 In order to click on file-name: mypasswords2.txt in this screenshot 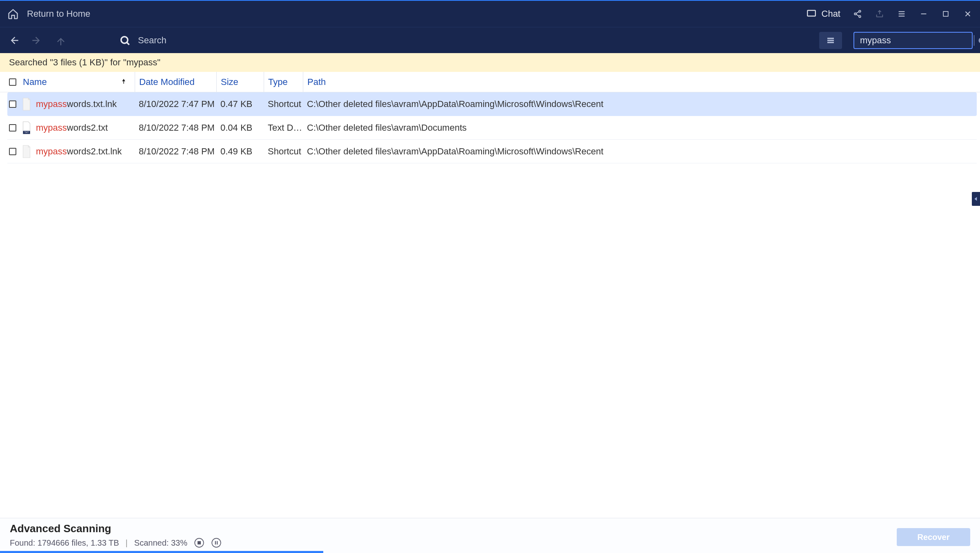, I will do `click(72, 128)`.